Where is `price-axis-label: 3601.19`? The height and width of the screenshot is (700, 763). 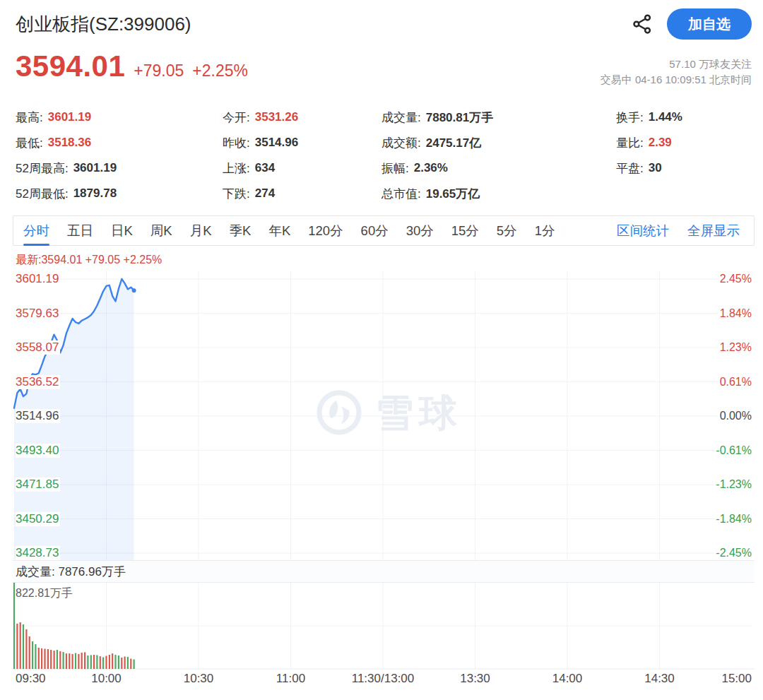
price-axis-label: 3601.19 is located at coordinates (38, 279).